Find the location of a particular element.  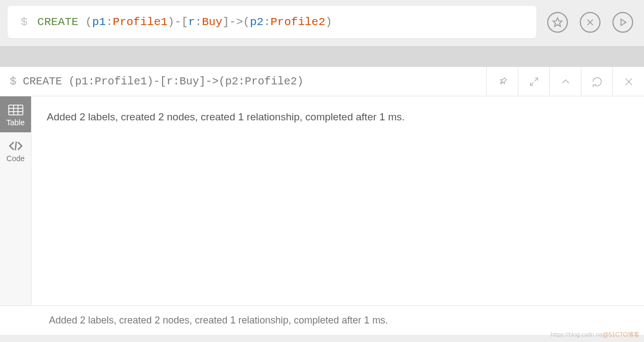

result-footer: Added 2 labels, created 2 nodes, created… is located at coordinates (322, 320).